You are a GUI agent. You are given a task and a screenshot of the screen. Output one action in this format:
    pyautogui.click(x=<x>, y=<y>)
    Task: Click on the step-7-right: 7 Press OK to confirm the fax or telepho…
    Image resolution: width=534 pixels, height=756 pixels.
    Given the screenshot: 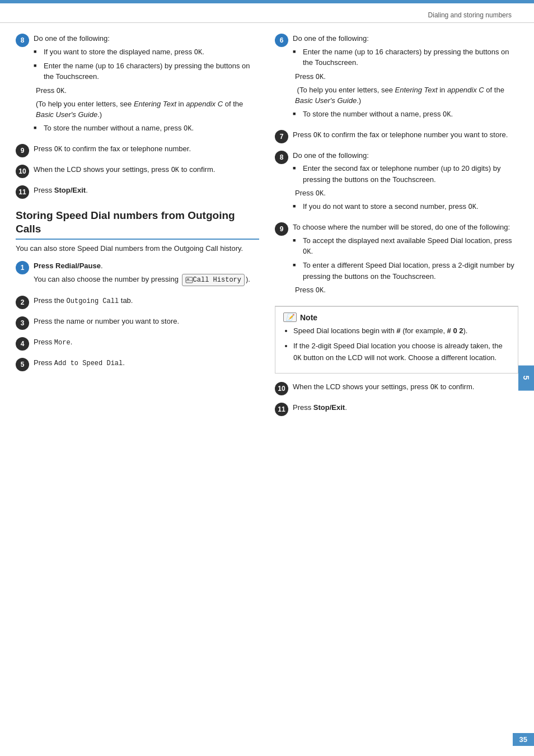 What is the action you would take?
    pyautogui.click(x=396, y=137)
    